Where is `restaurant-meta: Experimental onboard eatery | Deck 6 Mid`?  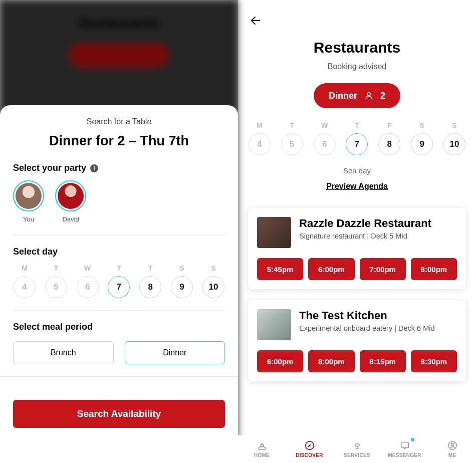
restaurant-meta: Experimental onboard eatery | Deck 6 Mid is located at coordinates (367, 328).